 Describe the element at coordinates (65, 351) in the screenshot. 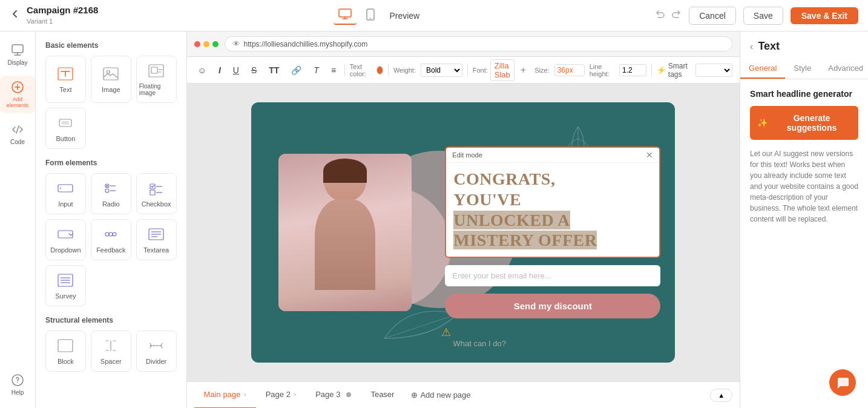

I see `element-block: Block` at that location.